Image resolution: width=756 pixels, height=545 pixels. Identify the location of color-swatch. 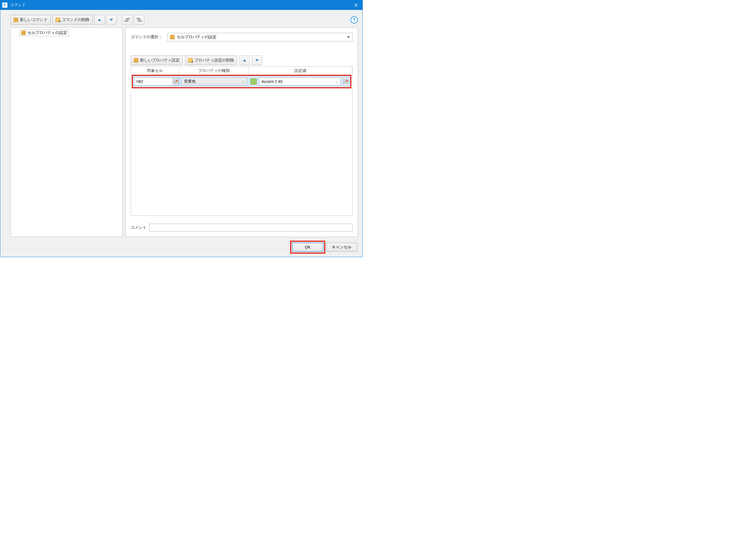
(253, 81).